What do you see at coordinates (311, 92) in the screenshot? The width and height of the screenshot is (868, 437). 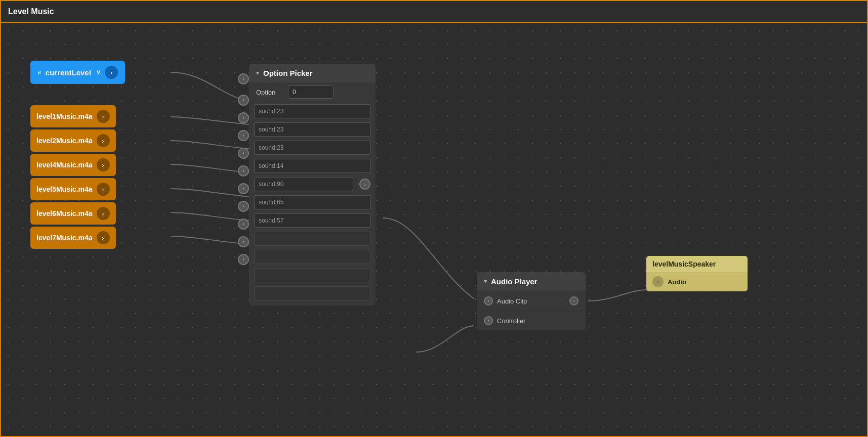 I see `option-value-input` at bounding box center [311, 92].